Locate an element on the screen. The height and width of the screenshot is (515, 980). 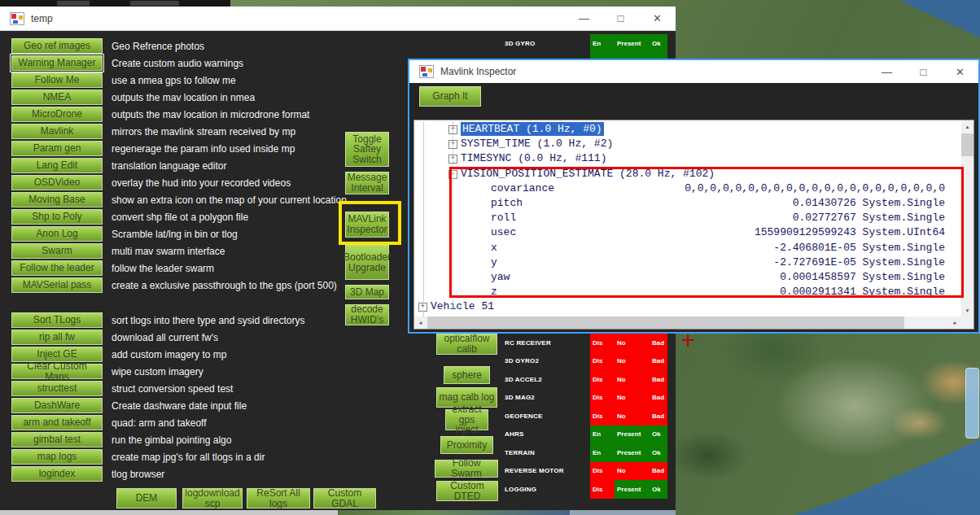
tree-row: usec 1559909129599243 System.UInt64 is located at coordinates (688, 233).